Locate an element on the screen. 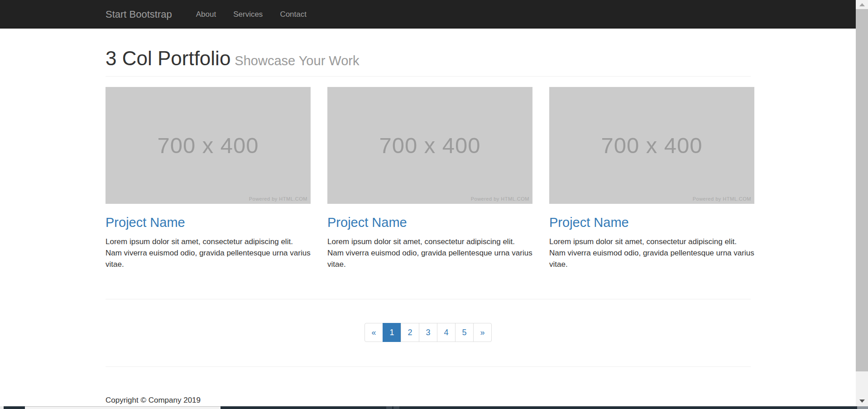 This screenshot has height=409, width=868. scrollbar-down-button is located at coordinates (862, 401).